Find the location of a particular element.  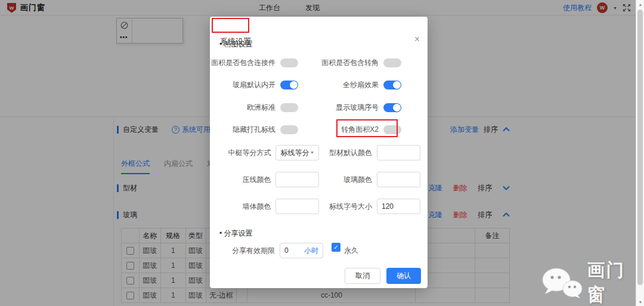

mullion-divide-select: 标线等分 ▼ is located at coordinates (297, 153).